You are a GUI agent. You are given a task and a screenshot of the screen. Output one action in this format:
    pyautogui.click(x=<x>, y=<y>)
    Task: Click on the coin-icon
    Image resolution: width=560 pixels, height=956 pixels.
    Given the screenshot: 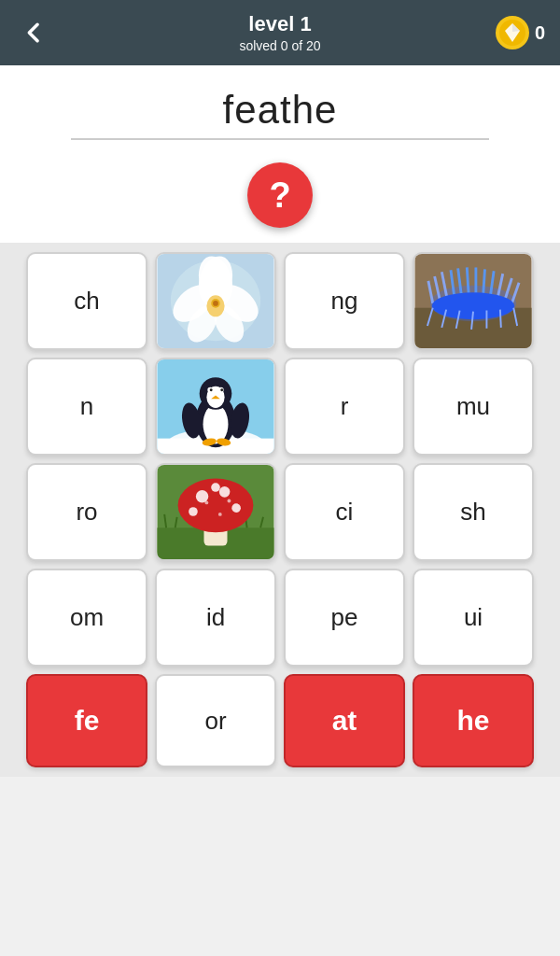 What is the action you would take?
    pyautogui.click(x=512, y=33)
    